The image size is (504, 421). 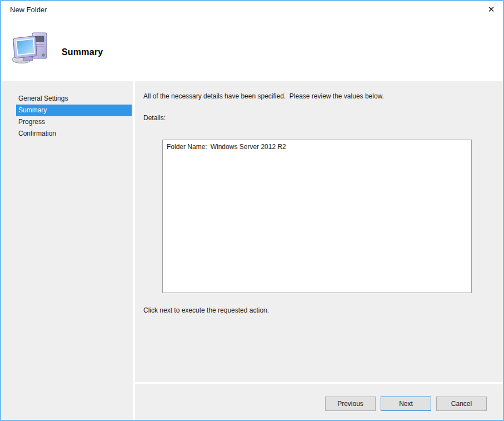 I want to click on detail-value: Windows Server 2012 R2, so click(x=248, y=147).